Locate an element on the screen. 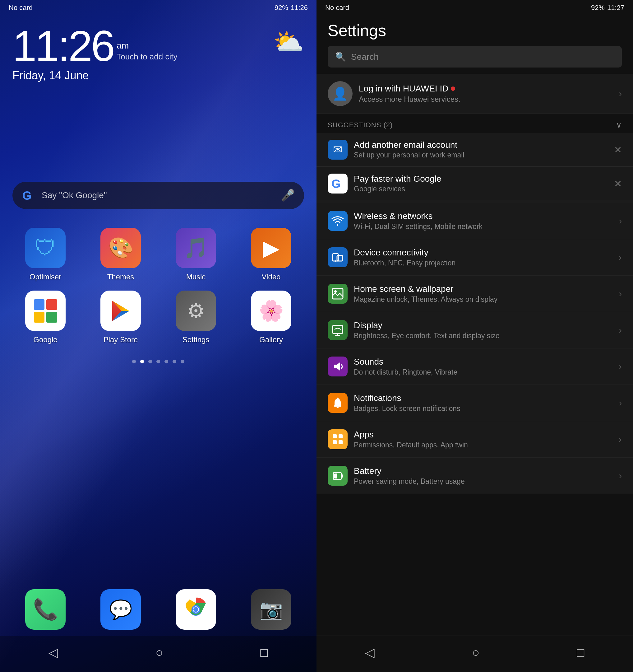 This screenshot has height=672, width=633. clock-section: 11:26 am Touch to add city ⛅ Friday, 14 … is located at coordinates (158, 47).